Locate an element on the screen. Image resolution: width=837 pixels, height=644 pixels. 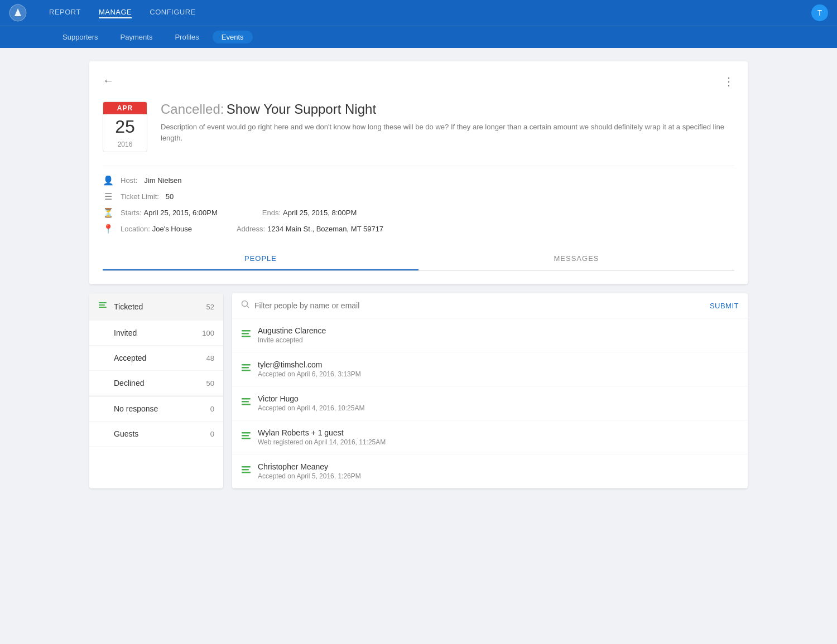
person-5-name: Christopher Meaney is located at coordinates (309, 467).